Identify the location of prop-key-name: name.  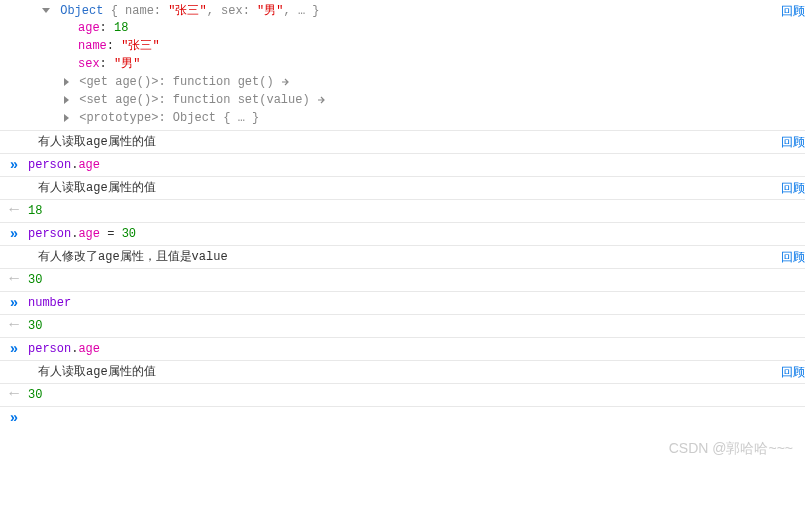
(92, 46).